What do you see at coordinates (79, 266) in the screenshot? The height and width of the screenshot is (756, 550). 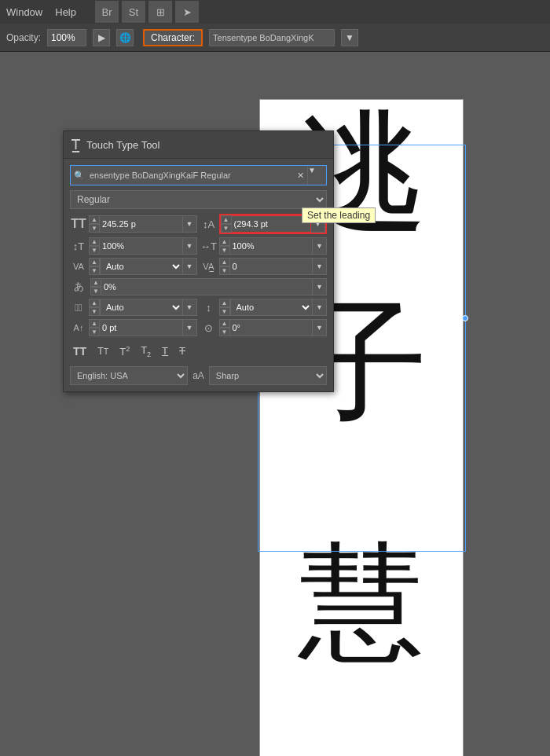 I see `kerning-icon: VA` at bounding box center [79, 266].